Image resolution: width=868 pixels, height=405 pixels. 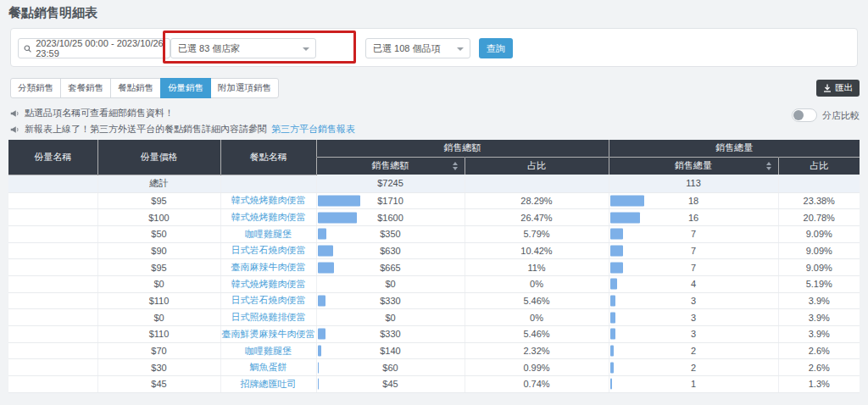 I want to click on meal-name-link: 臺南鮮燙麻辣牛肉便當, so click(x=269, y=334).